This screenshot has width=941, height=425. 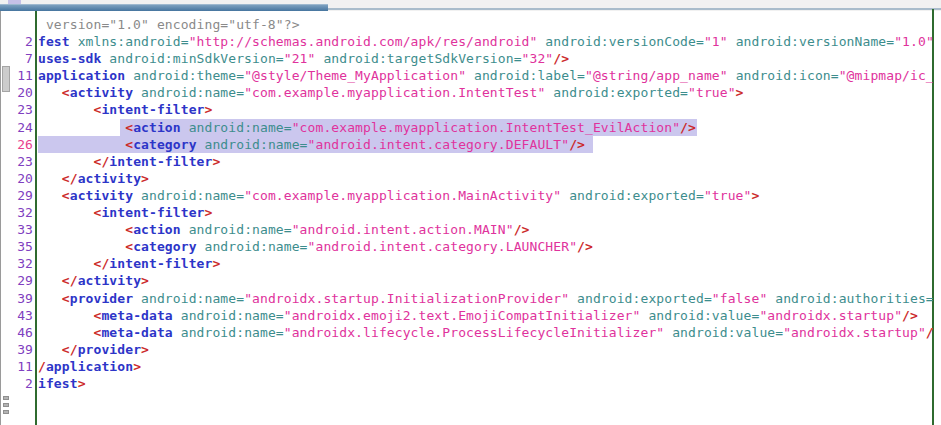 What do you see at coordinates (22, 230) in the screenshot?
I see `line-number: 33` at bounding box center [22, 230].